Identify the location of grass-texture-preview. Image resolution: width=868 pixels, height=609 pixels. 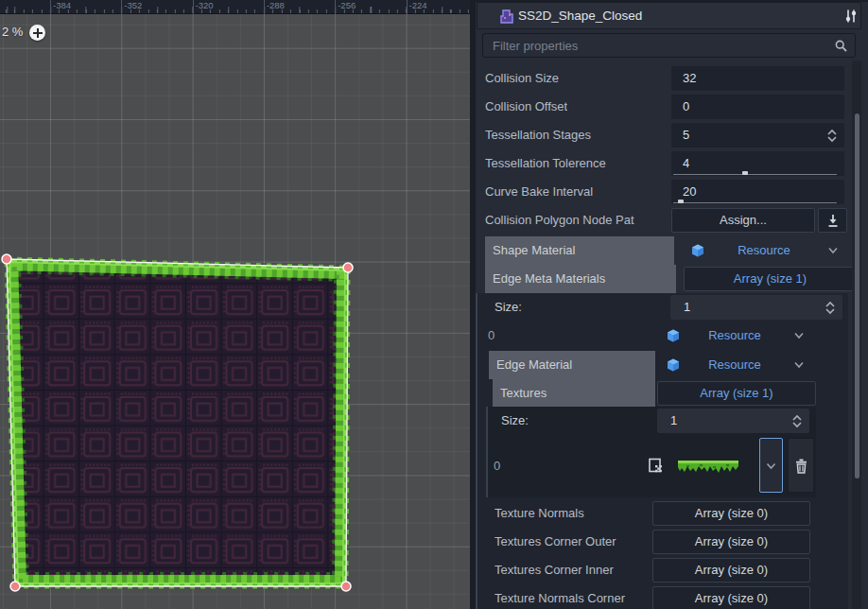
(708, 467).